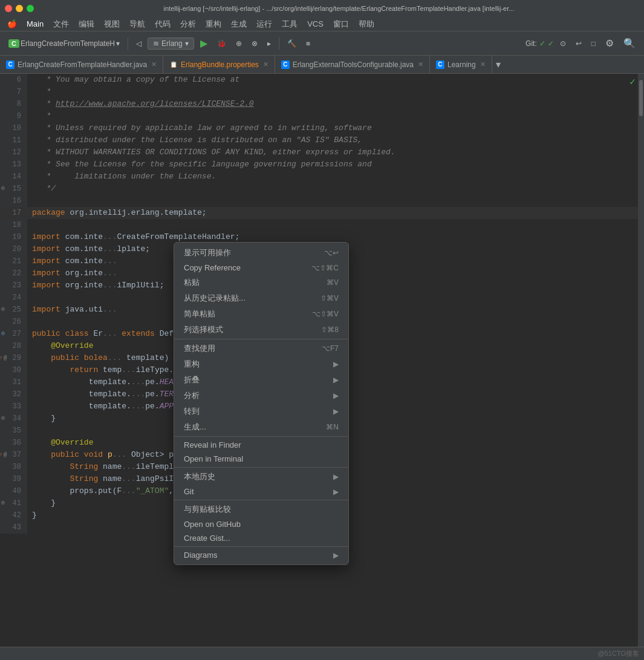 The height and width of the screenshot is (660, 644). I want to click on ctx-open-terminal: Open in Terminal, so click(261, 459).